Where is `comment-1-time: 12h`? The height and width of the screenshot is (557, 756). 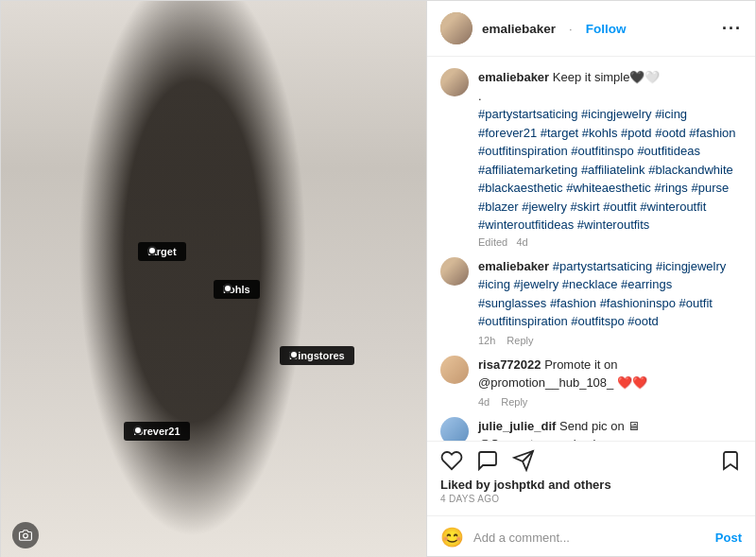 comment-1-time: 12h is located at coordinates (487, 340).